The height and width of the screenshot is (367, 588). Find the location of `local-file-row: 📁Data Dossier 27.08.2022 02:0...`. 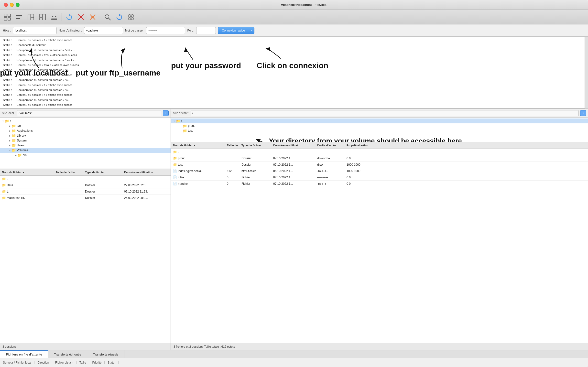

local-file-row: 📁Data Dossier 27.08.2022 02:0... is located at coordinates (85, 185).